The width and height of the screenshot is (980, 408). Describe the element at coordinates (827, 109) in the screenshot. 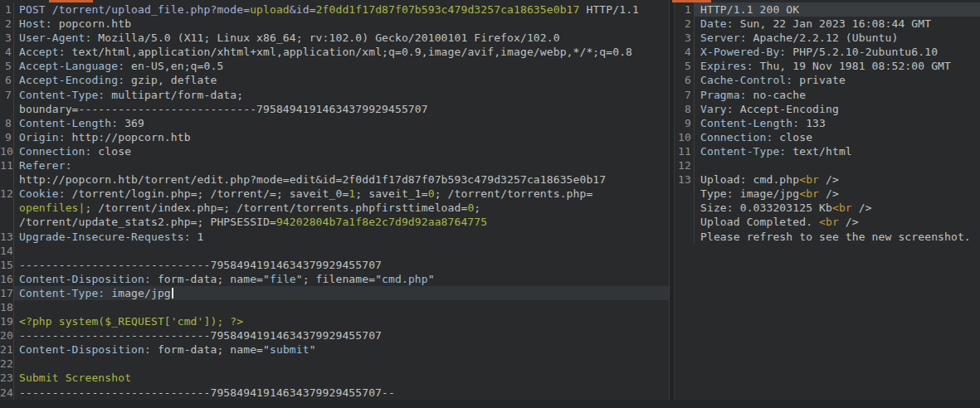

I see `code-line: 8Vary: Accept-Encoding` at that location.